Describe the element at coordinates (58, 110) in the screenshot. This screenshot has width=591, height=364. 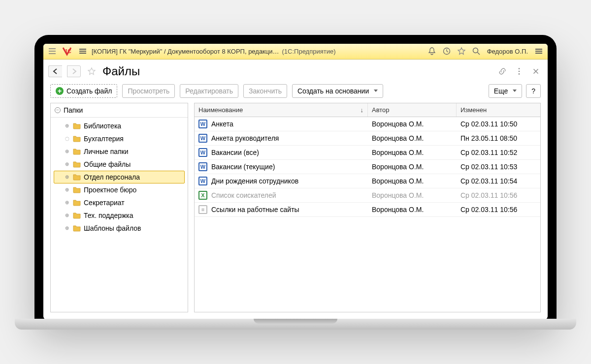
I see `collapse-icon: −` at that location.